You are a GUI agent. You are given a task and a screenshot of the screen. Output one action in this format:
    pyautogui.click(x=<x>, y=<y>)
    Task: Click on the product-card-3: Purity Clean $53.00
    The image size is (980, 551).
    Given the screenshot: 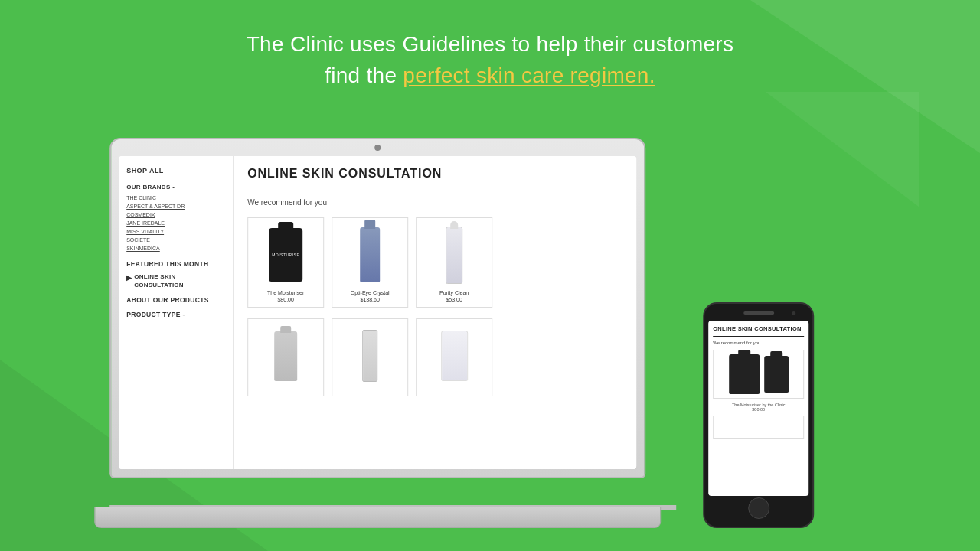 What is the action you would take?
    pyautogui.click(x=454, y=262)
    